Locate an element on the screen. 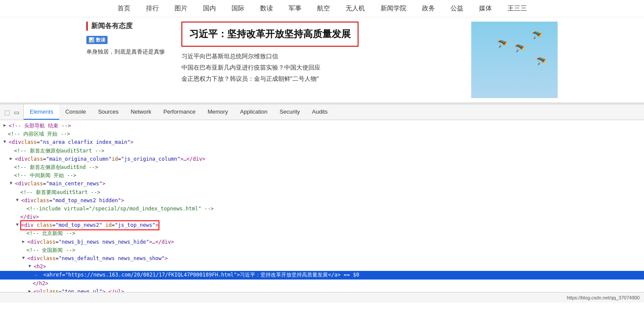  topnav-item: 国际 is located at coordinates (238, 9).